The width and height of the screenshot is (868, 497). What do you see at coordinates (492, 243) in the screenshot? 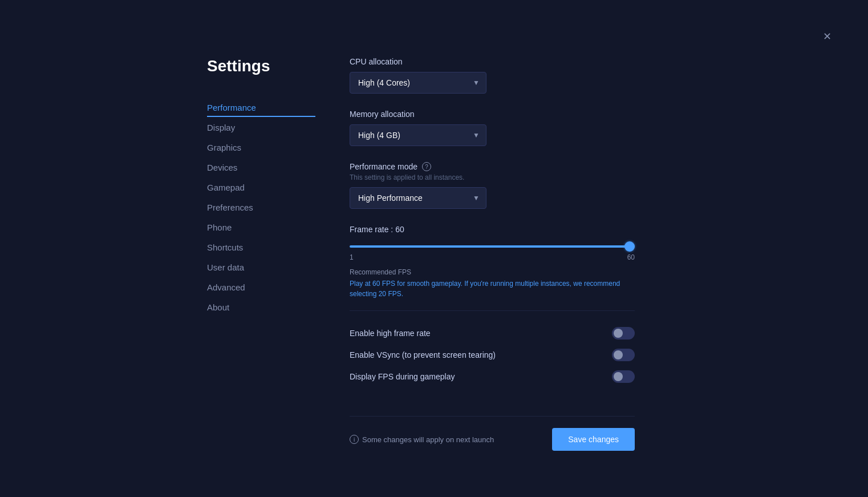
I see `frame-rate-section: Frame rate : 60 1 60` at bounding box center [492, 243].